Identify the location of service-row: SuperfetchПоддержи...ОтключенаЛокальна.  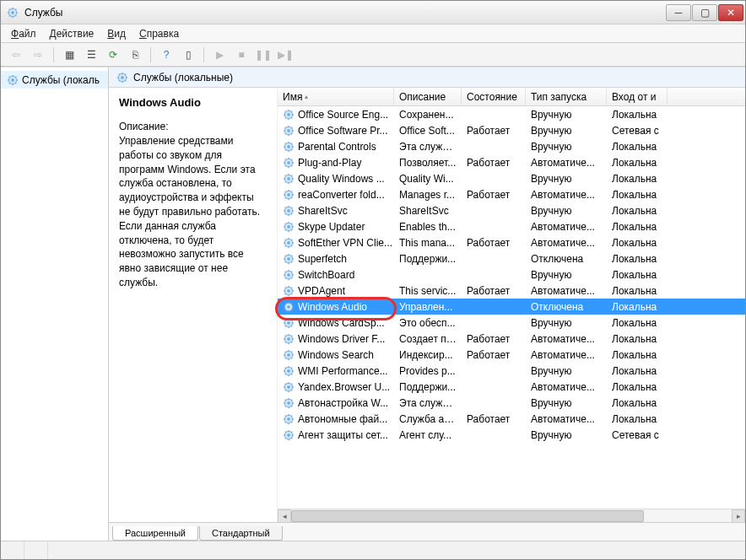
(511, 258).